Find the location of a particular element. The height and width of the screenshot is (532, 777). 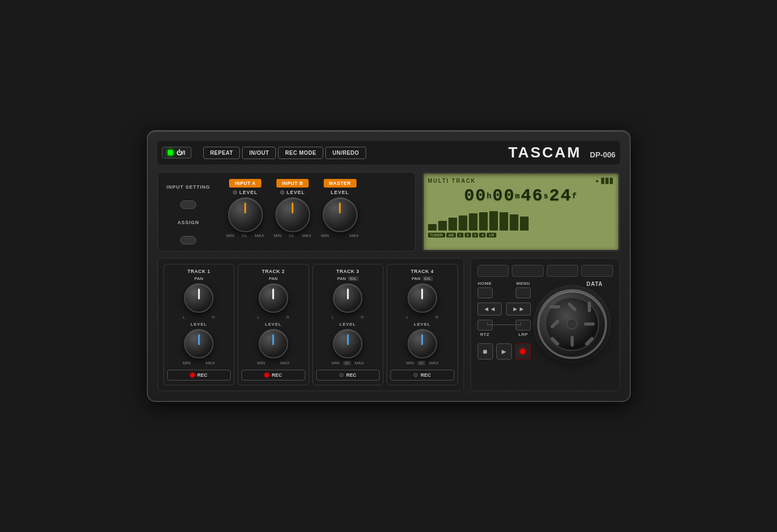

rec-transport-button is located at coordinates (523, 351).